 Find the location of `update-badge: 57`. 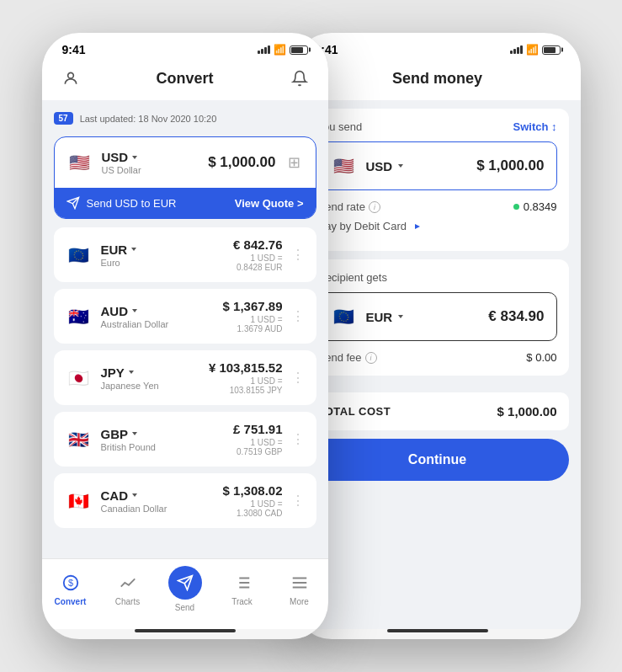

update-badge: 57 is located at coordinates (64, 118).